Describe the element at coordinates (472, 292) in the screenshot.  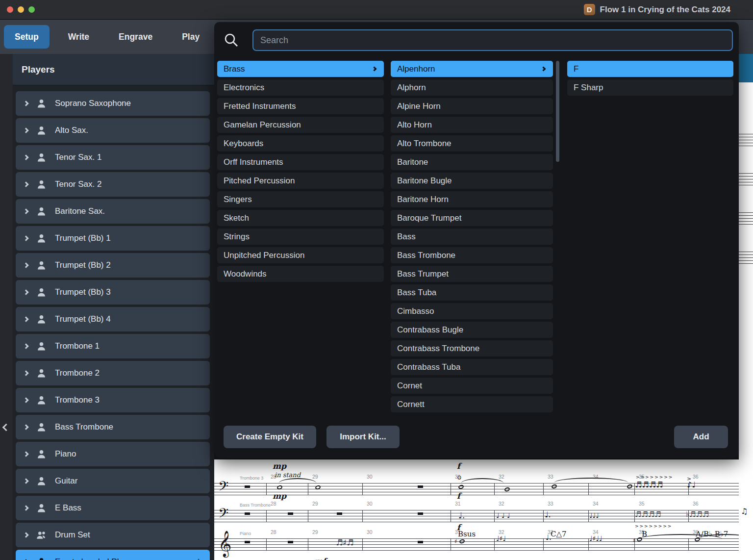
I see `instrument-bass-tuba: Bass Tuba` at that location.